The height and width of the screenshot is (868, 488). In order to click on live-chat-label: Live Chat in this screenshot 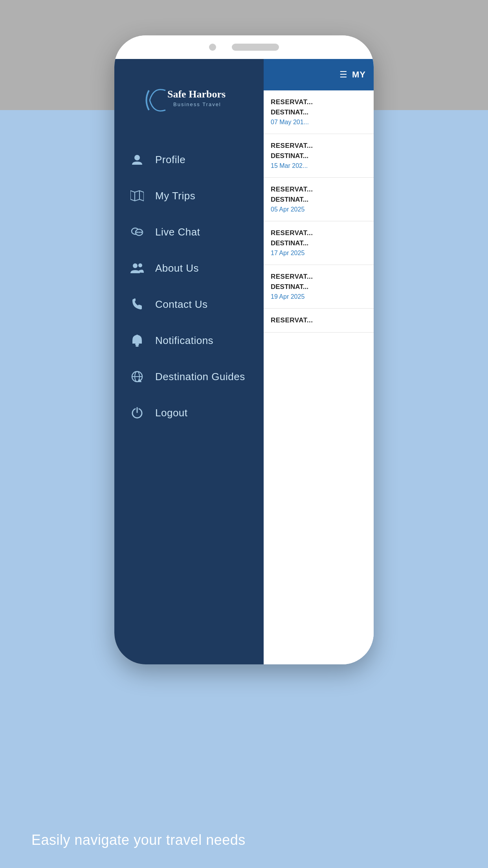, I will do `click(178, 232)`.